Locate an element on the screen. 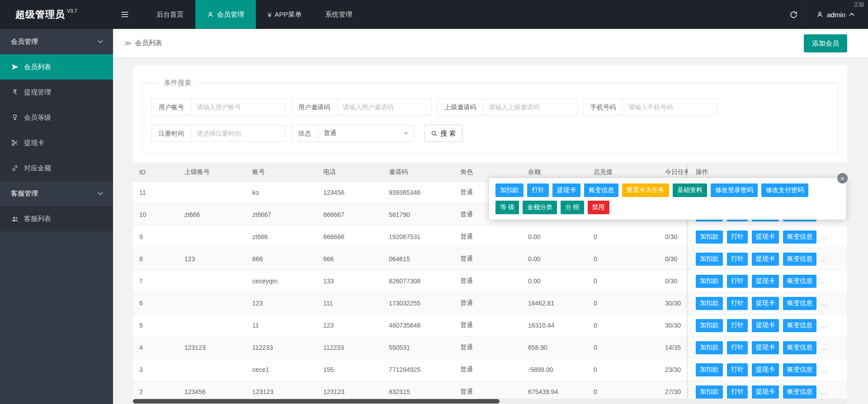 The image size is (868, 404). sidebar-item-label: 会员等级 is located at coordinates (38, 117).